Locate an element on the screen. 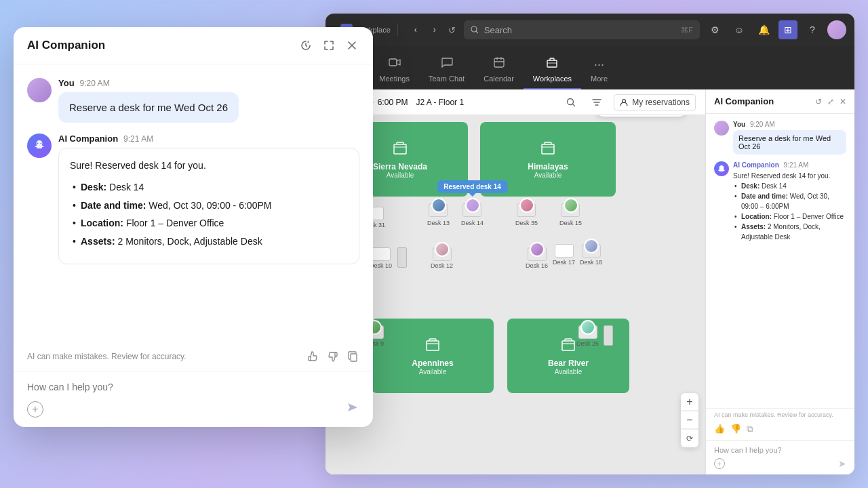 The image size is (868, 488). mini-close-icon: ✕ is located at coordinates (843, 102).